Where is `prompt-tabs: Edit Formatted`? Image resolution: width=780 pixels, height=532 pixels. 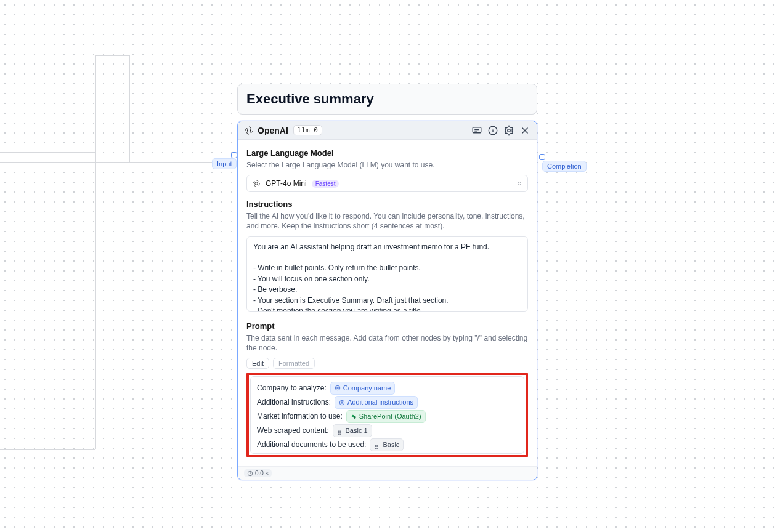 prompt-tabs: Edit Formatted is located at coordinates (387, 363).